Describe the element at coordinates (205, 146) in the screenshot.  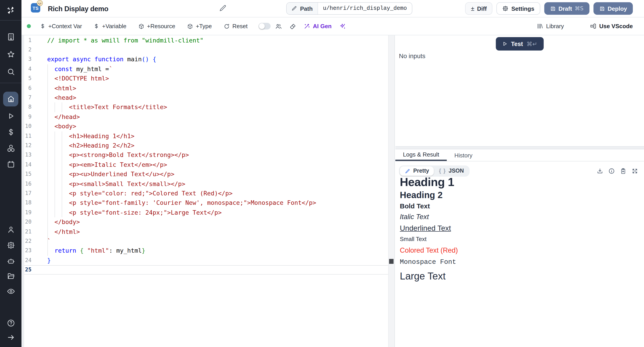
I see `code-line: 12 <h2>Heading 2</h2>` at that location.